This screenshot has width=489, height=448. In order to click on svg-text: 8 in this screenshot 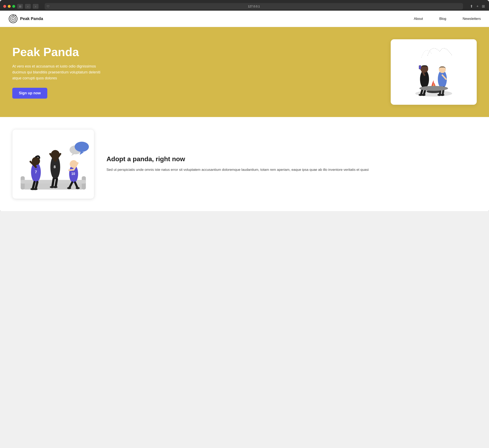, I will do `click(55, 167)`.